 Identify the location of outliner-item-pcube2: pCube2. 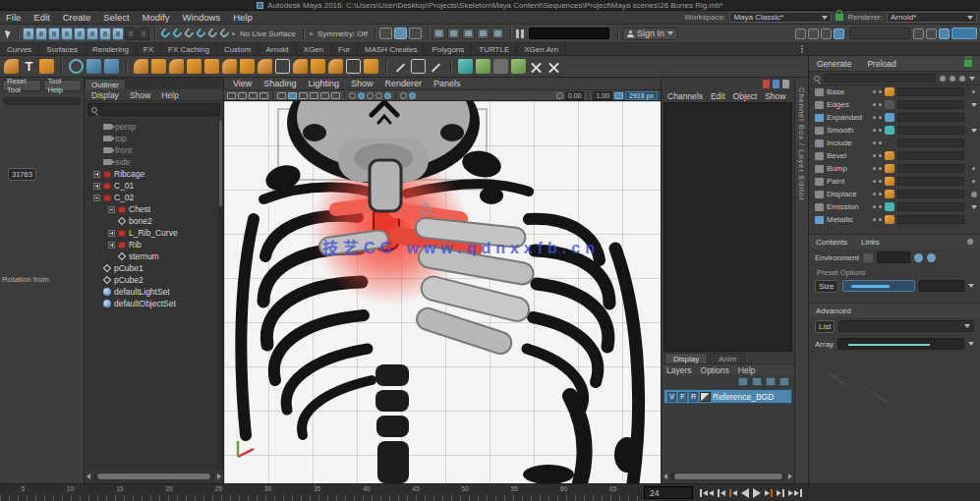
(153, 280).